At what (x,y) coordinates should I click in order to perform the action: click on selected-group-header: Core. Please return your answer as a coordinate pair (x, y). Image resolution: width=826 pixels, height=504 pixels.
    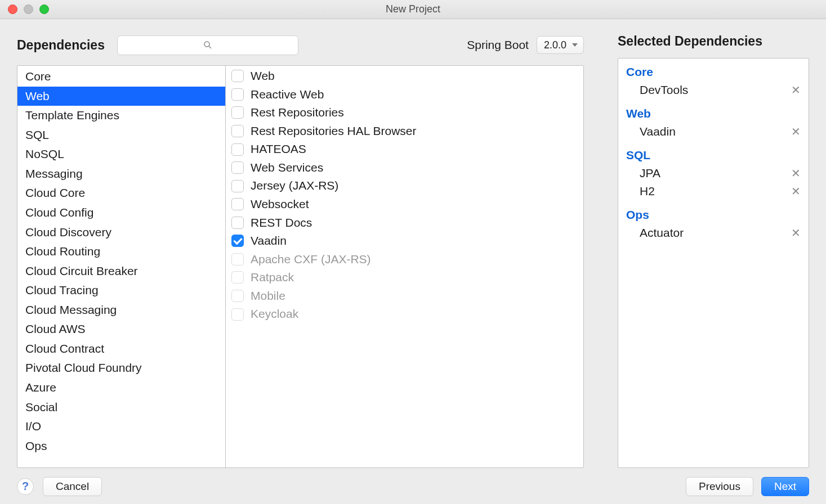
    Looking at the image, I should click on (714, 72).